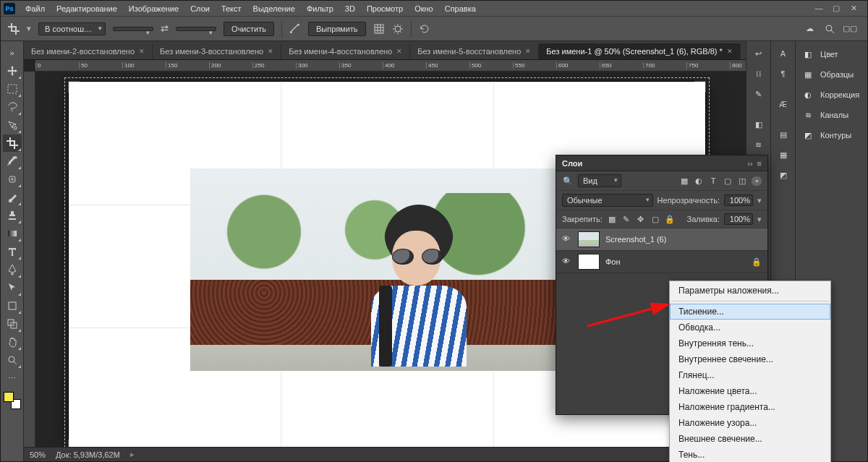  What do you see at coordinates (850, 29) in the screenshot?
I see `workspace-icon: ▢▢` at bounding box center [850, 29].